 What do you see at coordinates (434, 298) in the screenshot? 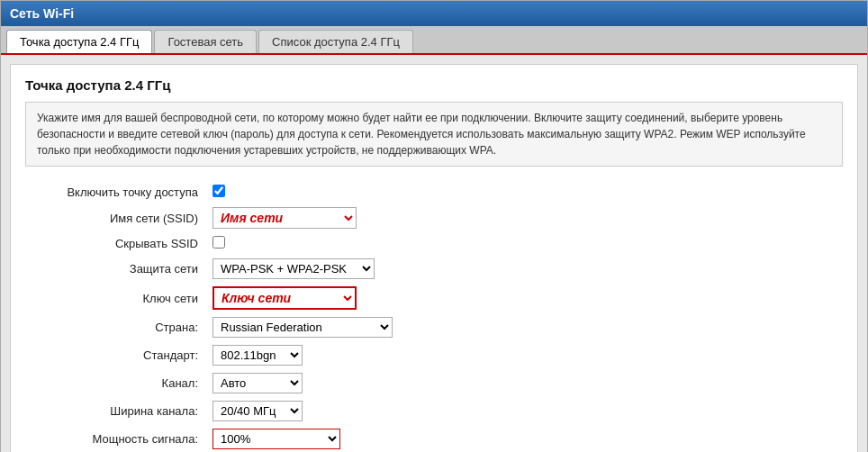
I see `key-row: Ключ сети Ключ сети` at bounding box center [434, 298].